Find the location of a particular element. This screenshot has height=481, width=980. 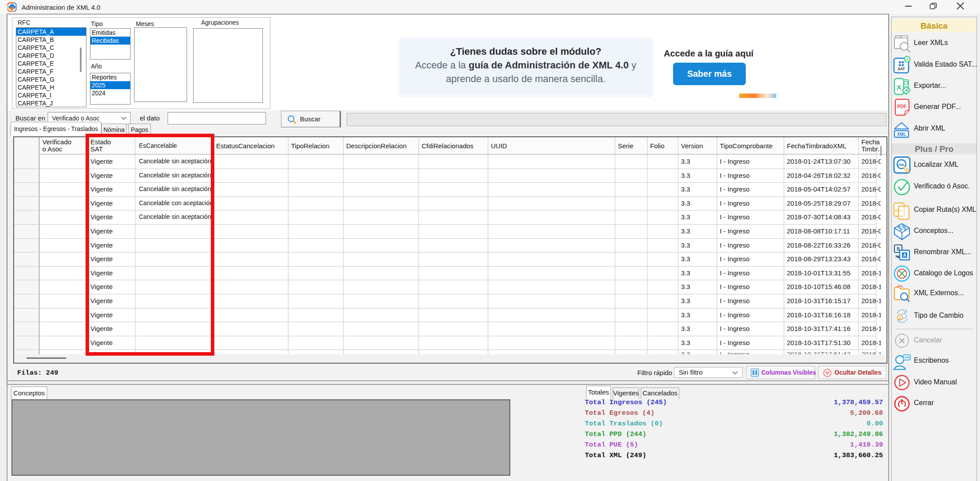

svg-text: X is located at coordinates (899, 87).